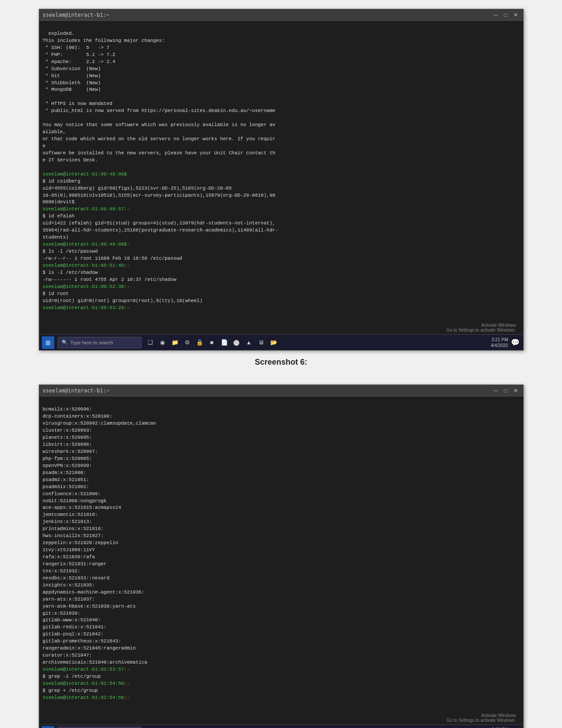  I want to click on task-view-icon-6: ❑, so click(150, 343).